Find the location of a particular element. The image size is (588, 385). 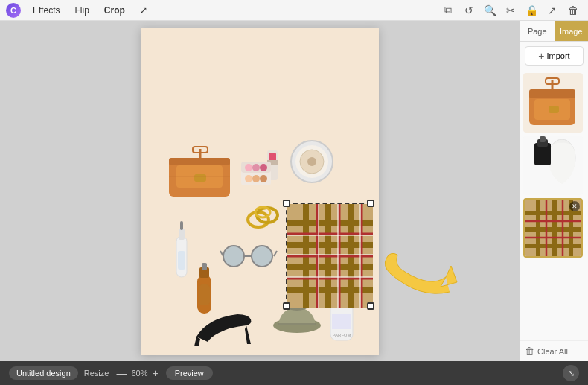

tab-page: Page is located at coordinates (537, 31).